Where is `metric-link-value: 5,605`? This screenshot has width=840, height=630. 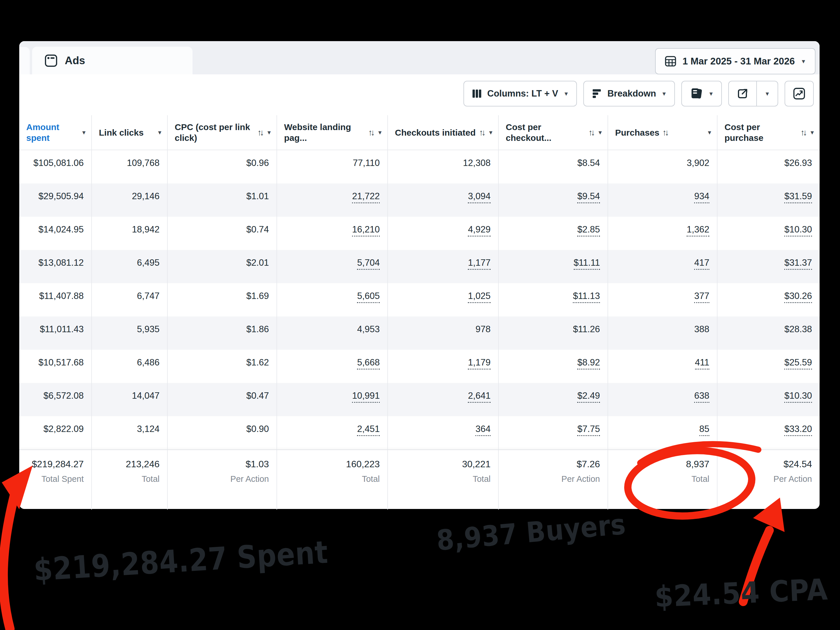
metric-link-value: 5,605 is located at coordinates (368, 297).